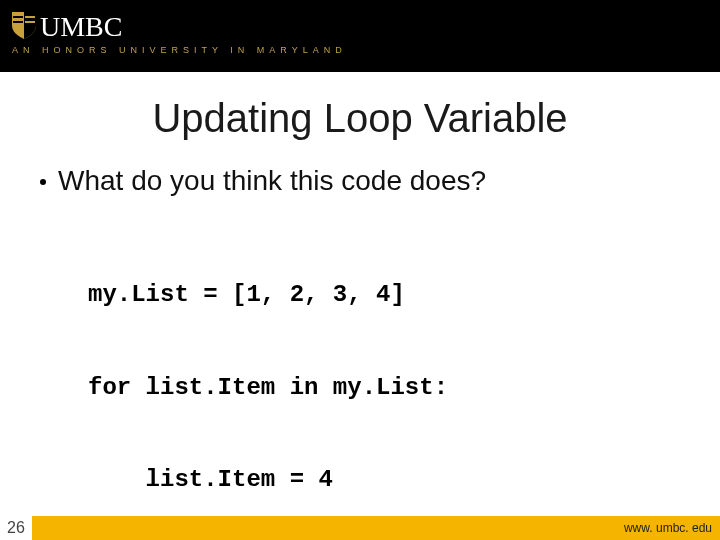 The image size is (720, 540). What do you see at coordinates (360, 528) in the screenshot?
I see `footer-bar: 26 www. umbc. edu` at bounding box center [360, 528].